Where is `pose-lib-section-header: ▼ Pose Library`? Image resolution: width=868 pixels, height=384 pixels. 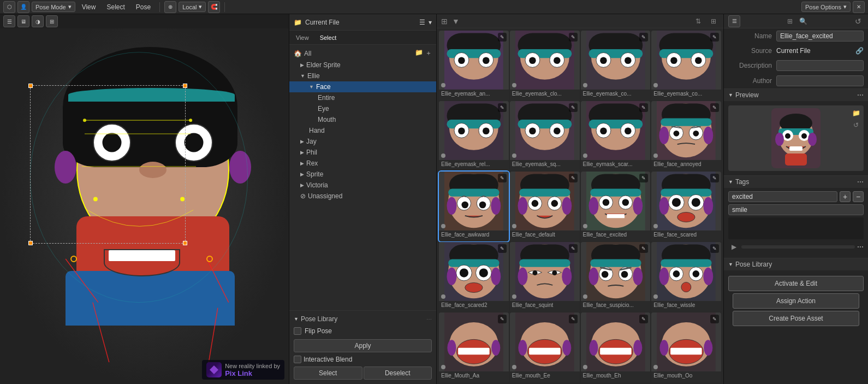 pose-lib-section-header: ▼ Pose Library is located at coordinates (796, 264).